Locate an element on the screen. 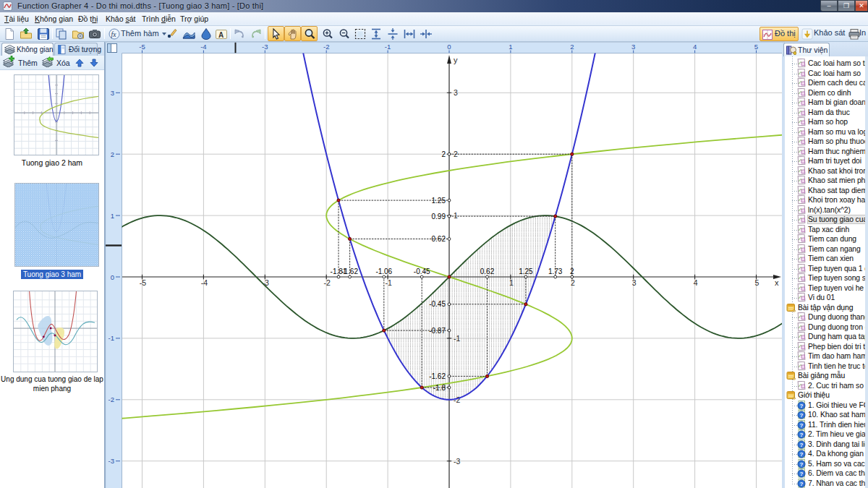 This screenshot has width=868, height=488. svg-text: y is located at coordinates (456, 60).